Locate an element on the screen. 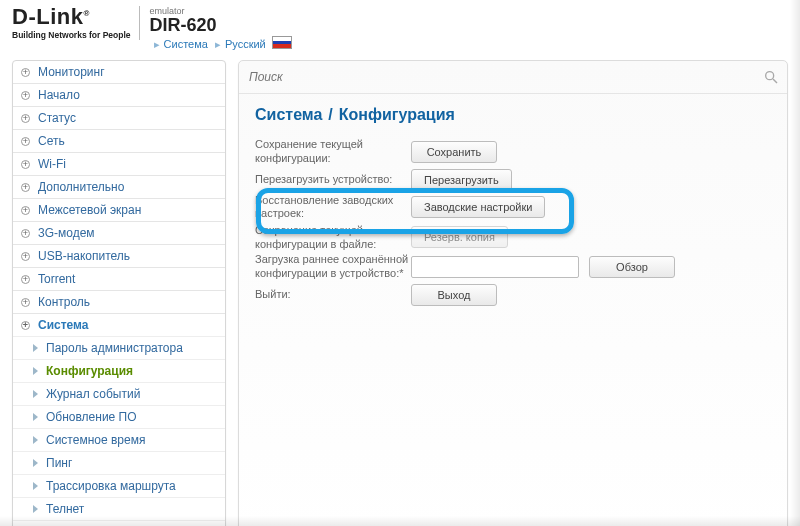  sidebar-item-label: Межсетевой экран is located at coordinates (90, 210).